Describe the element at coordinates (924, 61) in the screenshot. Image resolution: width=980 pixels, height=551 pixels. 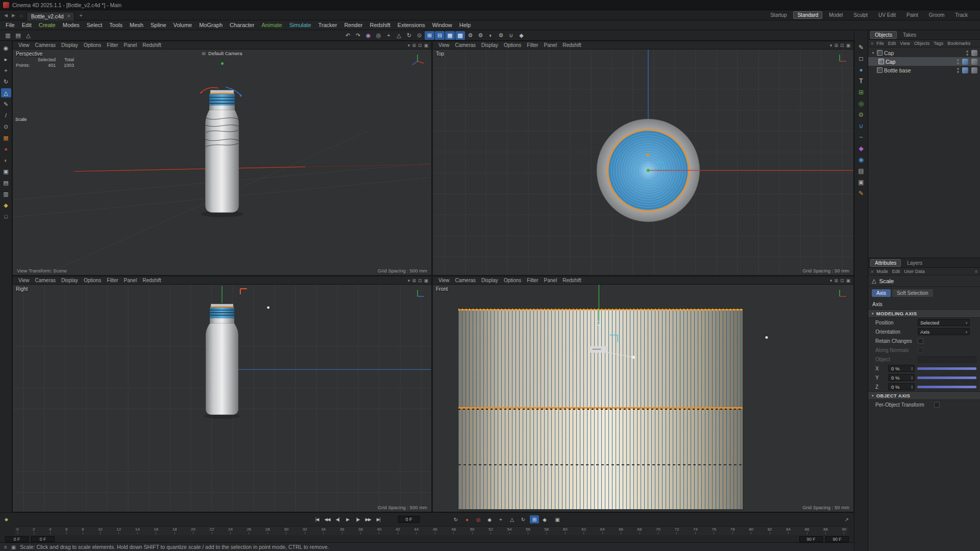
I see `object-row-cap-mesh: Cap` at that location.